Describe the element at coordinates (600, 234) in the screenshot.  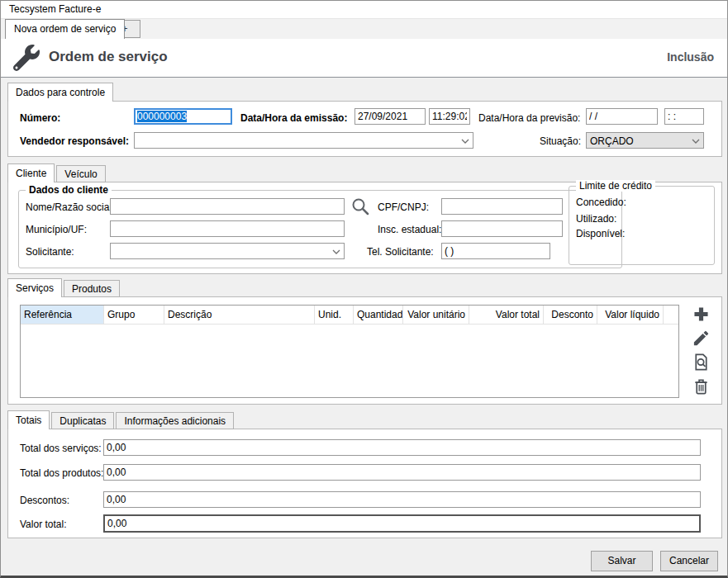
I see `disponivel-label: Disponível:` at that location.